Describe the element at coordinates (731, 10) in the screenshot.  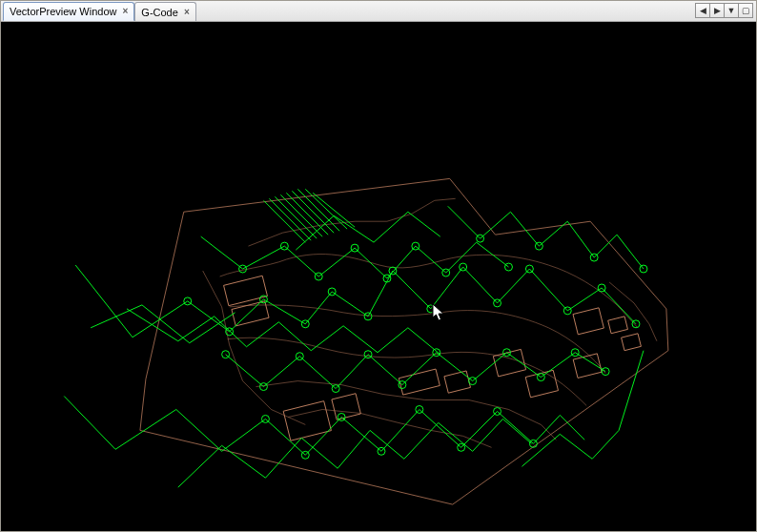
I see `tab-dropdown-button: ▼` at that location.